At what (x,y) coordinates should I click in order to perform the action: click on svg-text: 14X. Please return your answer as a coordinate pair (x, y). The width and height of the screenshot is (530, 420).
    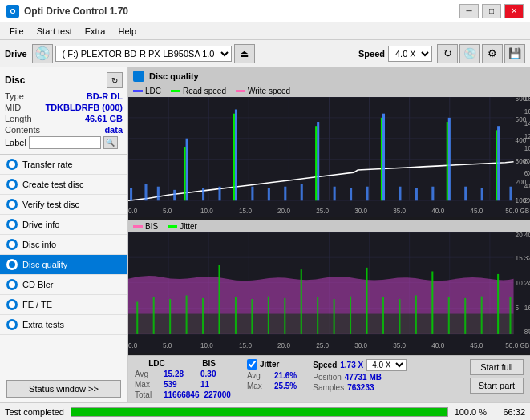
    Looking at the image, I should click on (528, 123).